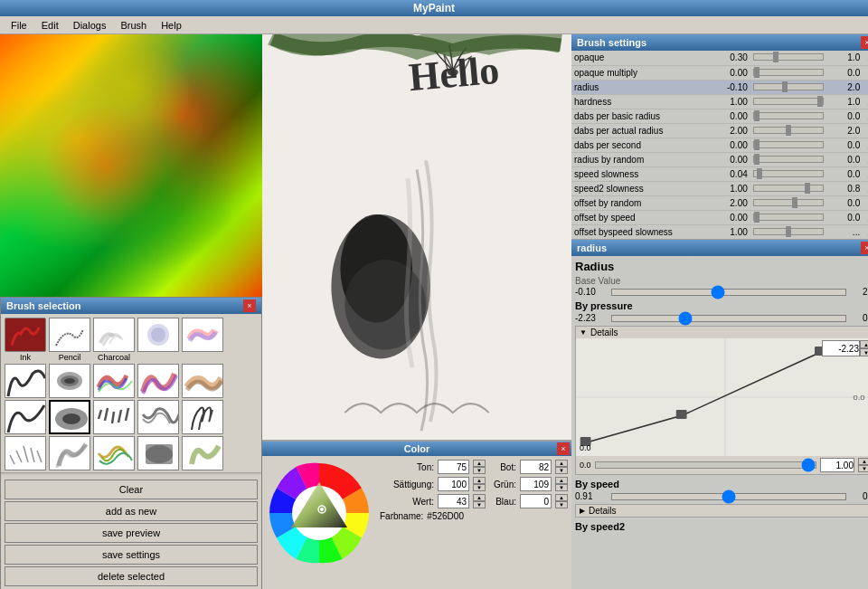  Describe the element at coordinates (720, 72) in the screenshot. I see `table-row: opaque multiply 0.00 0.0 X` at that location.